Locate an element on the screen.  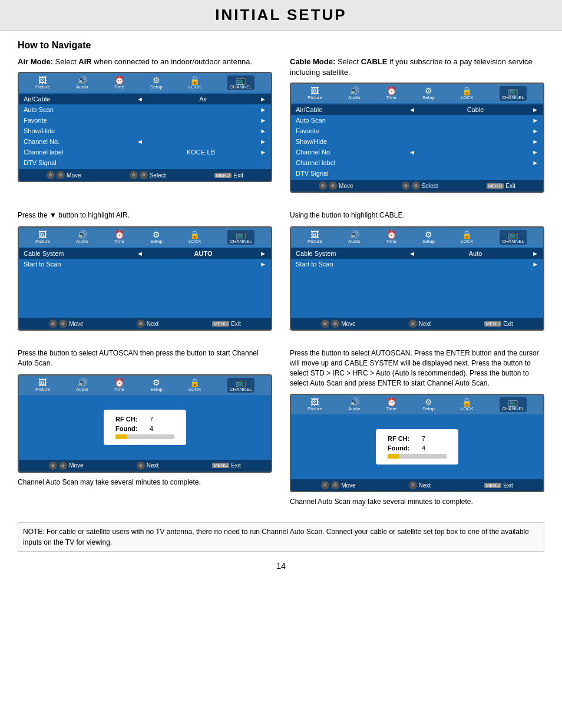
air-caption-1: Press the ▼ button to highlight AIR. is located at coordinates (145, 216).